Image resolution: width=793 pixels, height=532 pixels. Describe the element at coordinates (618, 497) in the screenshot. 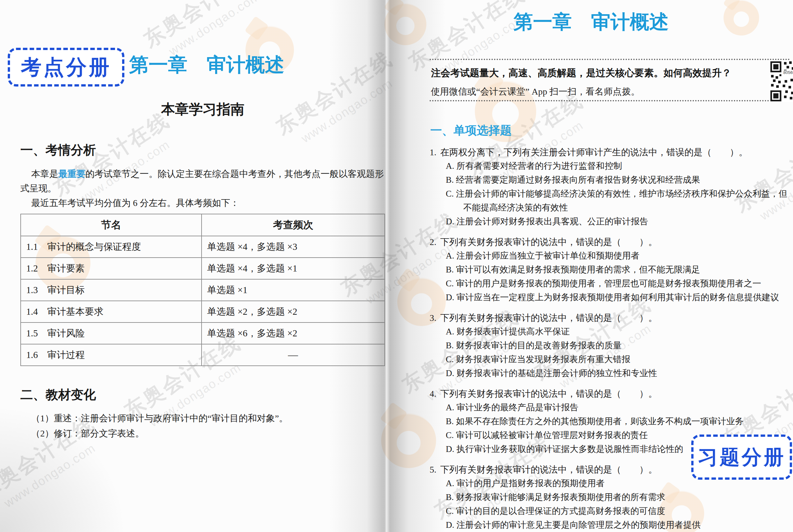

I see `question-option: B. 财务报表审计能够满足财务报表预期使用者的所有需求` at that location.